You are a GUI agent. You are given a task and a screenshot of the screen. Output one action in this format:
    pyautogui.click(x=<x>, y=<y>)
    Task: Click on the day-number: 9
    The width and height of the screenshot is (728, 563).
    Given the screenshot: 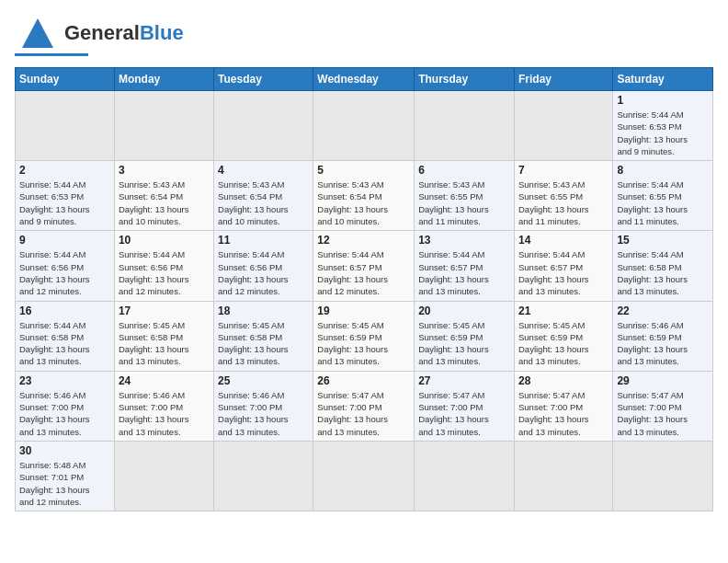 What is the action you would take?
    pyautogui.click(x=64, y=240)
    